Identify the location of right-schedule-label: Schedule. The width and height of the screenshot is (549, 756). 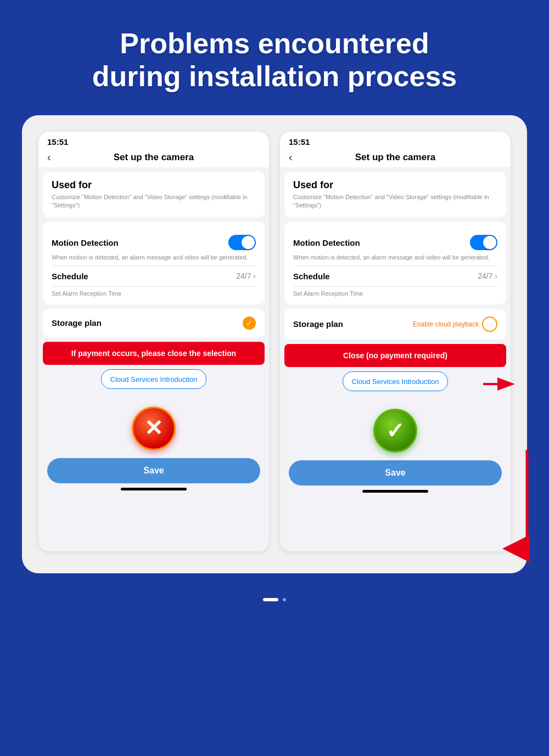
(312, 277).